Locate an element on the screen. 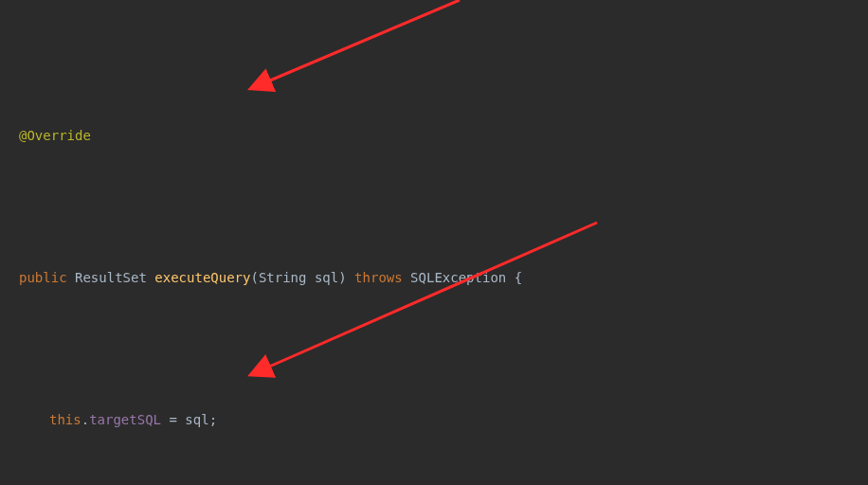  keyword-public: public is located at coordinates (44, 278).